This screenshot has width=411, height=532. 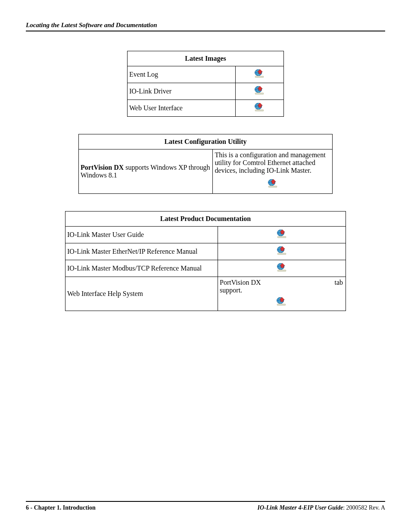 I want to click on table-caption: Latest Configuration Utility, so click(x=206, y=142).